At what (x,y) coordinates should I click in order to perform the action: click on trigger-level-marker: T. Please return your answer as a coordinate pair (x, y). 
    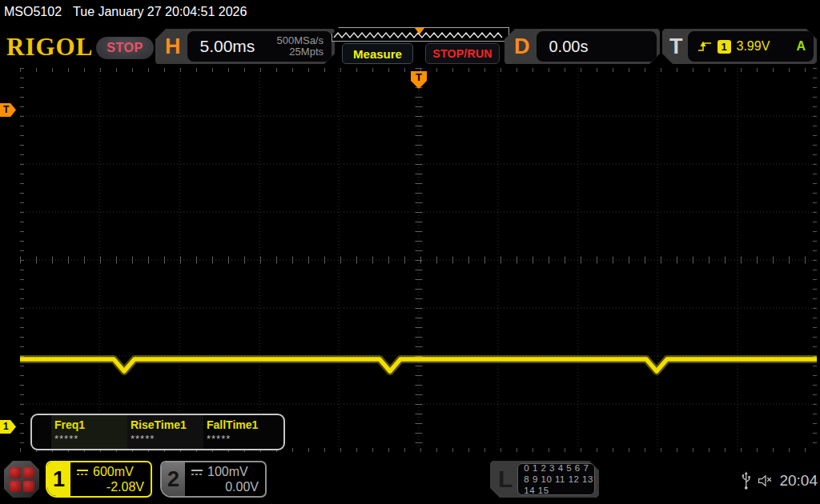
    Looking at the image, I should click on (8, 110).